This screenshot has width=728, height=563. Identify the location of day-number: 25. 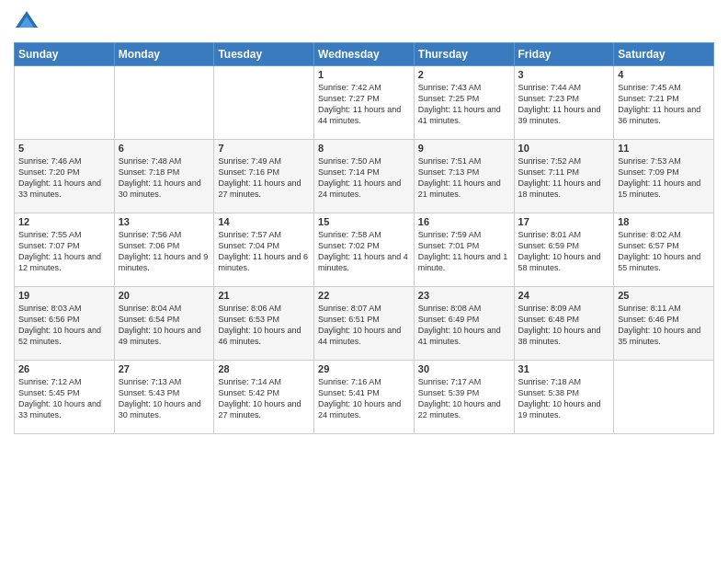
(664, 295).